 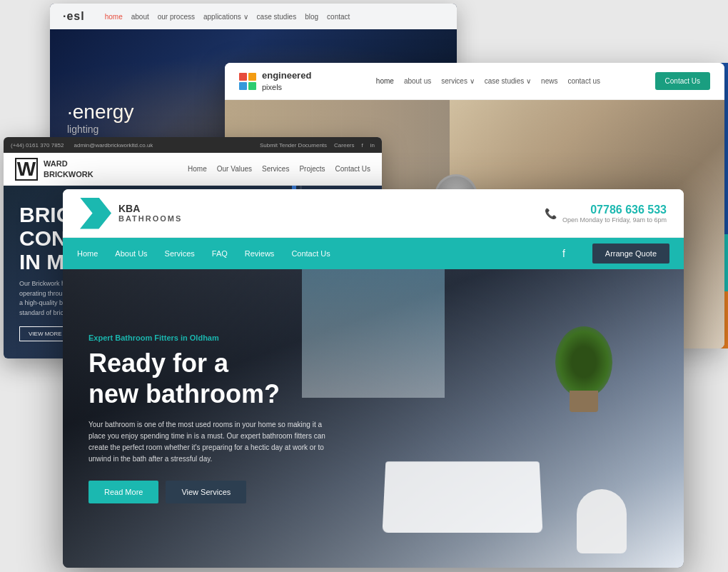 What do you see at coordinates (260, 254) in the screenshot?
I see `kba-nav-reviews: Reviews` at bounding box center [260, 254].